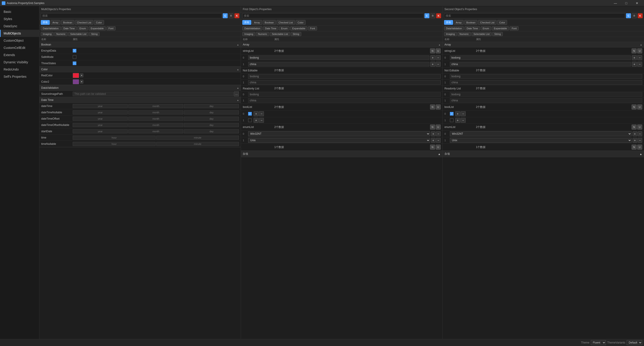  What do you see at coordinates (20, 55) in the screenshot?
I see `sidebar-item-extends: Extends` at bounding box center [20, 55].